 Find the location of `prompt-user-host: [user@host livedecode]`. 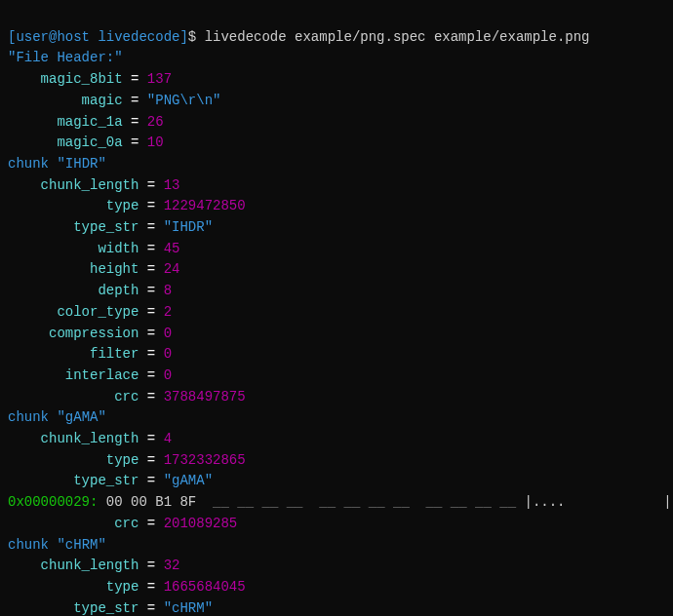

prompt-user-host: [user@host livedecode] is located at coordinates (98, 37).